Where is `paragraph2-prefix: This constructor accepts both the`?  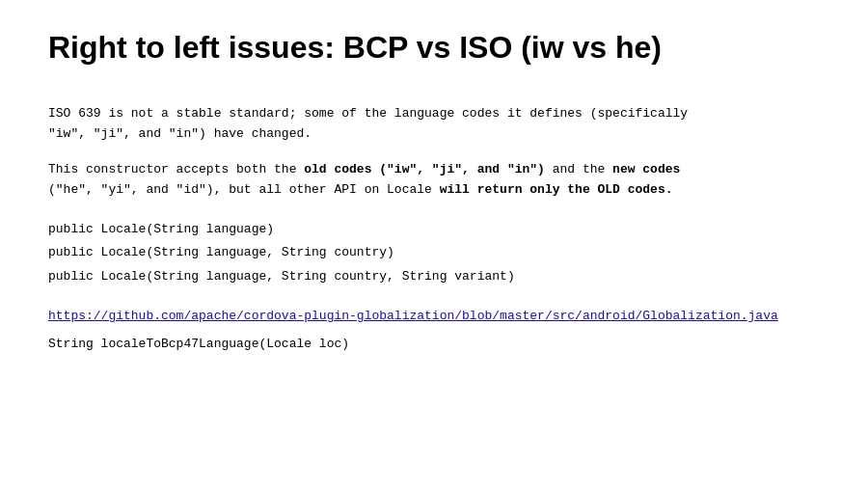 paragraph2-prefix: This constructor accepts both the is located at coordinates (176, 170).